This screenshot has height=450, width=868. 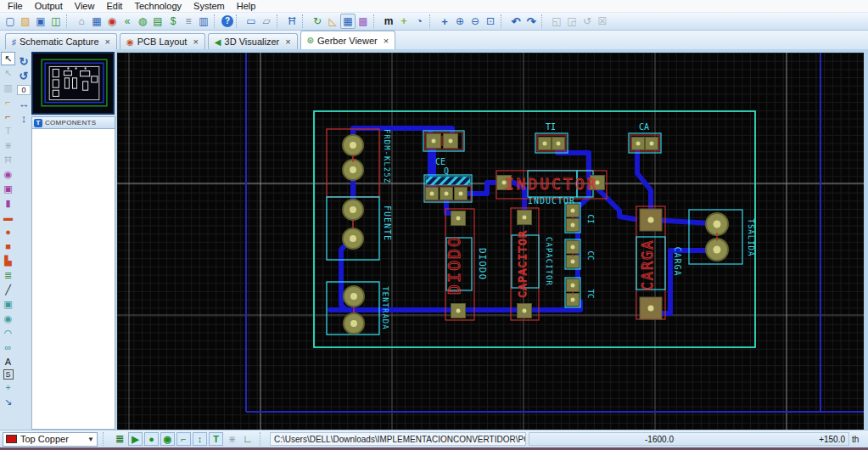 I want to click on stretch-mode-icon: ↕, so click(x=200, y=439).